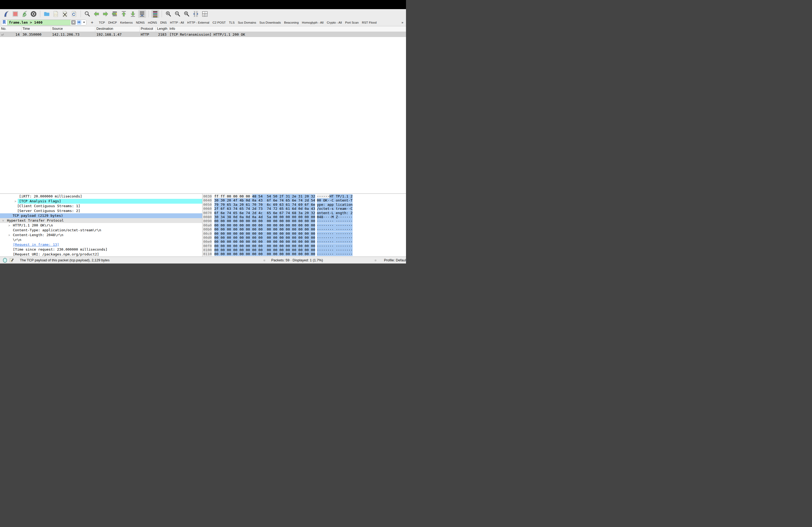 The height and width of the screenshot is (527, 812). Describe the element at coordinates (12, 260) in the screenshot. I see `capture-comment-button` at that location.